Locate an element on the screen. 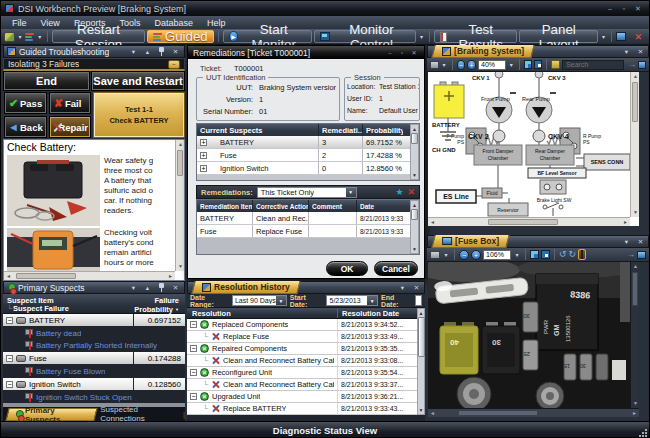 This screenshot has height=438, width=650. column-resolution: Resolution is located at coordinates (209, 314).